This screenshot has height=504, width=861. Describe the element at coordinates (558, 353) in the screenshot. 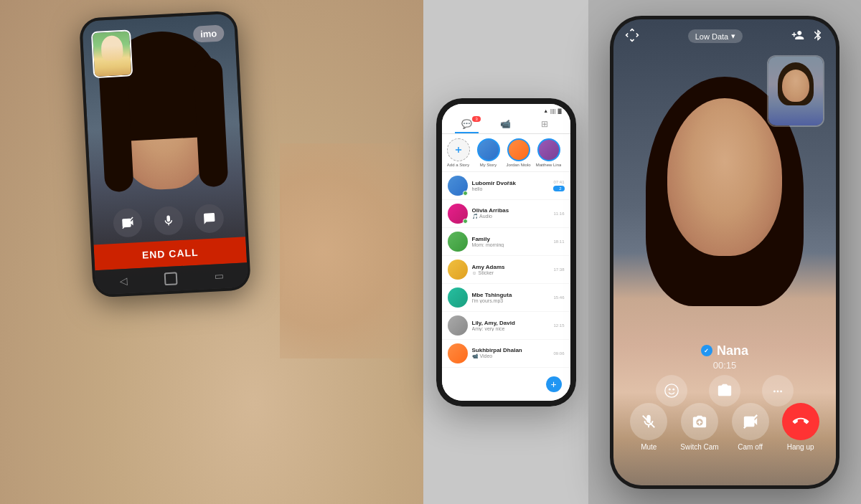

I see `sukhbirpal-meta: 09:06` at that location.